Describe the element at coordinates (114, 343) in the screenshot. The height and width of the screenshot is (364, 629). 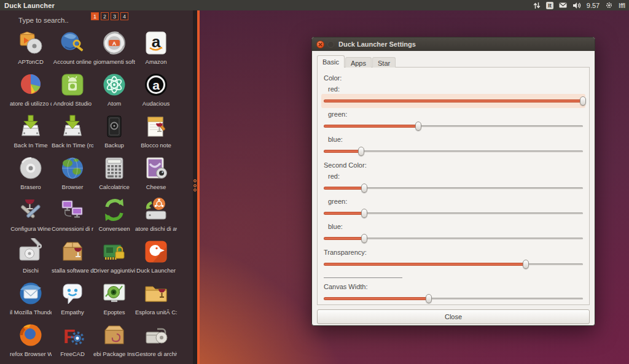
I see `launcher-app: ebi Package Insta` at that location.